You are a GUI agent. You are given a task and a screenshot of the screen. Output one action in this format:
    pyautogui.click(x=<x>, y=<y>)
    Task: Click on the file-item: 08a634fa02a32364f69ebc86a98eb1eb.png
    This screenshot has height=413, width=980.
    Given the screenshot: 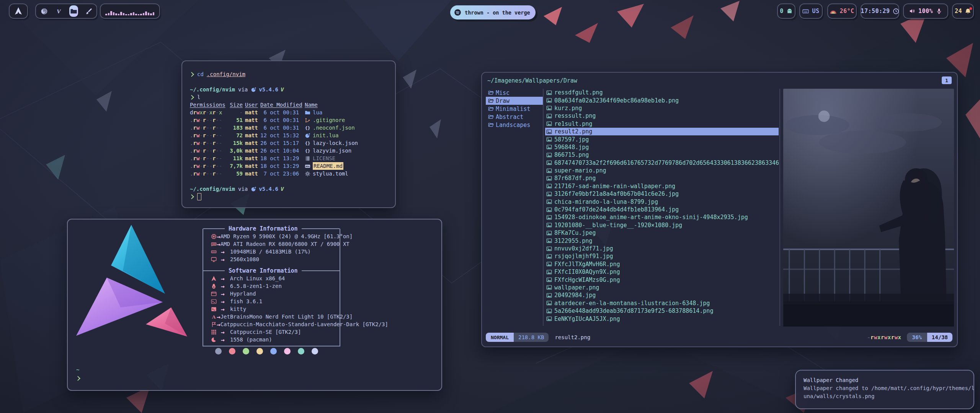 What is the action you would take?
    pyautogui.click(x=662, y=100)
    